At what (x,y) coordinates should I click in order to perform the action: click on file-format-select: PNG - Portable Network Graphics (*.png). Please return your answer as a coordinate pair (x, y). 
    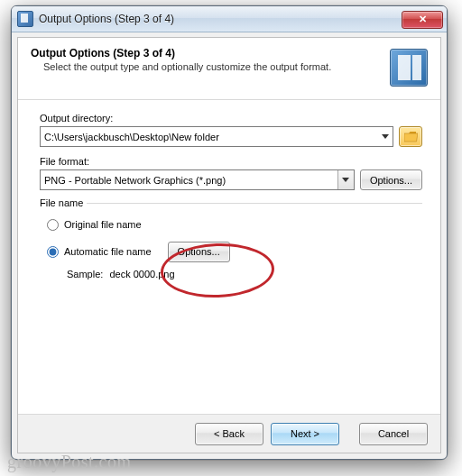
    Looking at the image, I should click on (197, 180).